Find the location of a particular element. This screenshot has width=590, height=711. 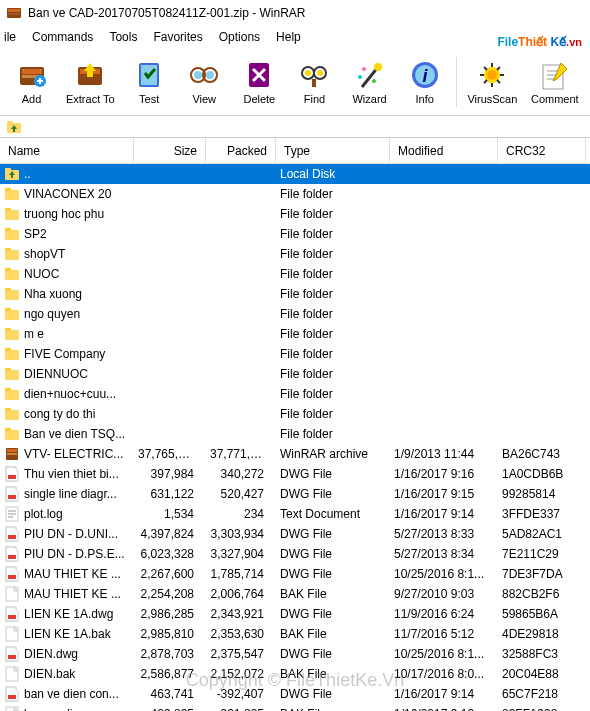

menu-commands: Commands is located at coordinates (62, 37).